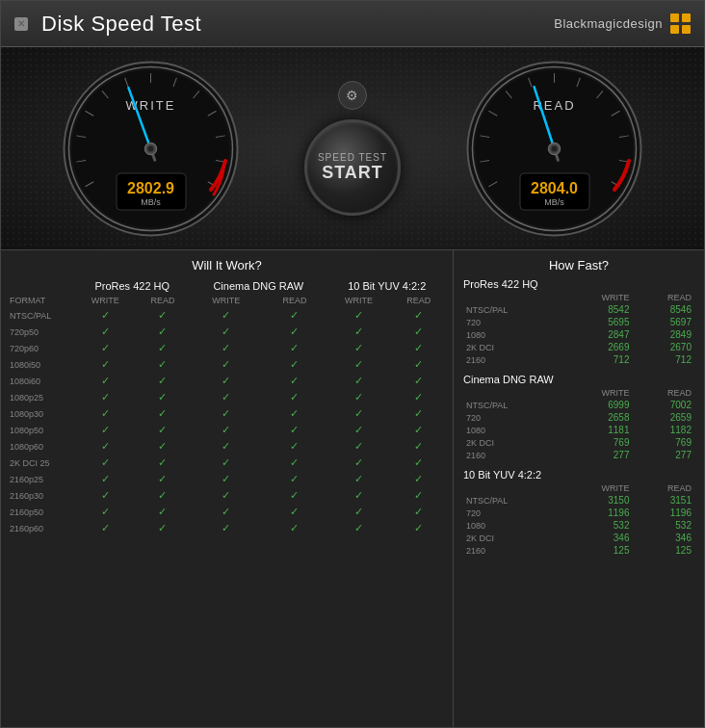 The width and height of the screenshot is (705, 728). Describe the element at coordinates (358, 300) in the screenshot. I see `yuv-write-header: WRITE` at that location.